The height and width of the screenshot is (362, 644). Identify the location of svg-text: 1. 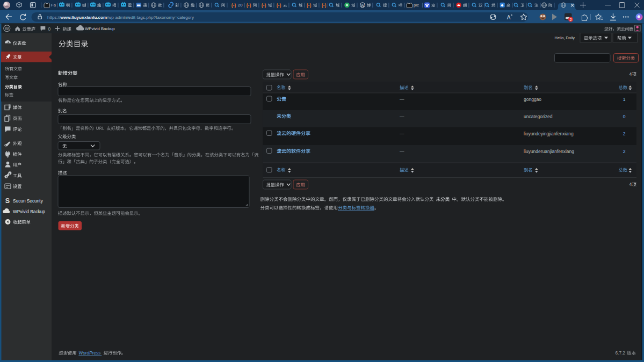
(624, 99).